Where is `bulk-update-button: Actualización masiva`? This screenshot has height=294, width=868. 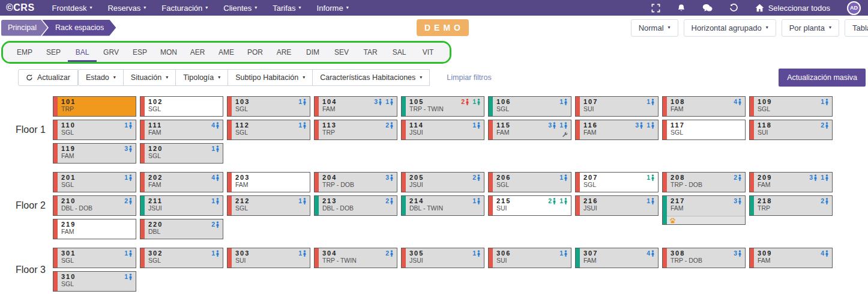 bulk-update-button: Actualización masiva is located at coordinates (822, 78).